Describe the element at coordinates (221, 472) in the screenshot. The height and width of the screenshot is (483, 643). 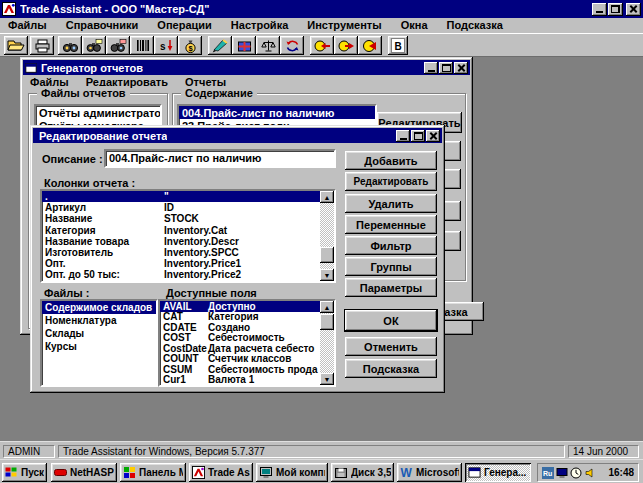
I see `task-trade-assistant: Trade Assi` at that location.